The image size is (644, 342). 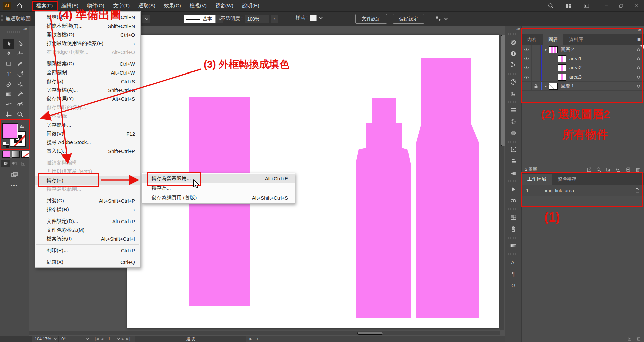 I want to click on workspace-switcher-icon, so click(x=568, y=6).